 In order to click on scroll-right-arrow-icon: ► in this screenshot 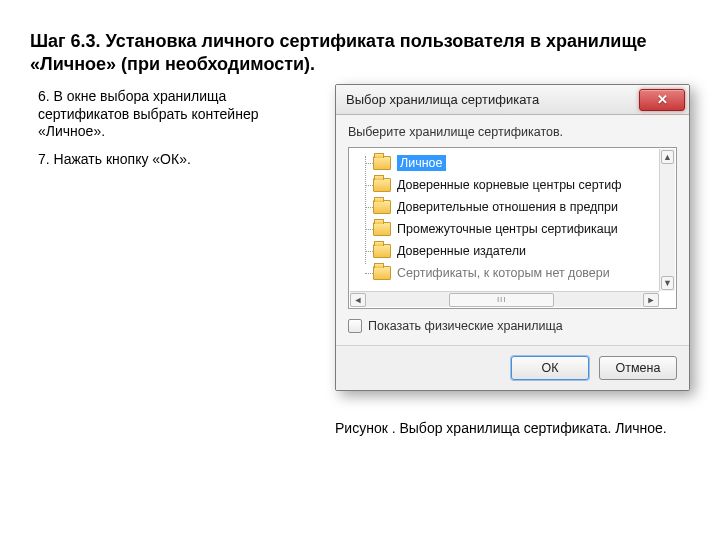, I will do `click(651, 300)`.